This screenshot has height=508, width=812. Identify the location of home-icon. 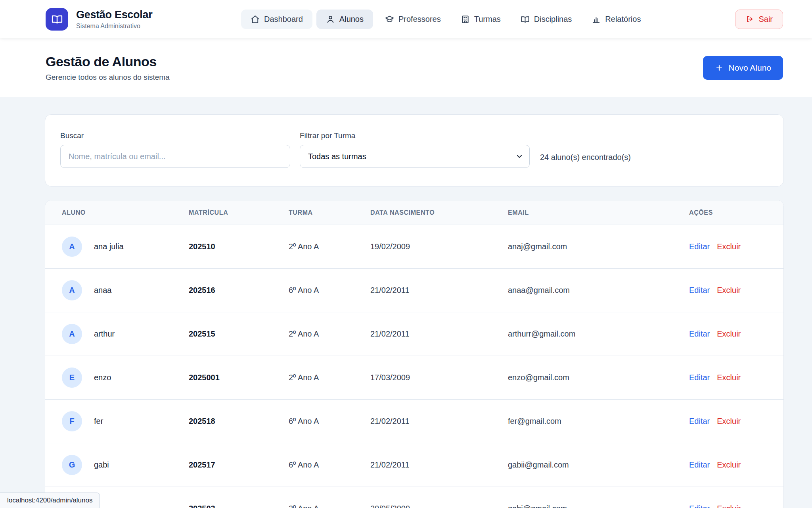
(255, 19).